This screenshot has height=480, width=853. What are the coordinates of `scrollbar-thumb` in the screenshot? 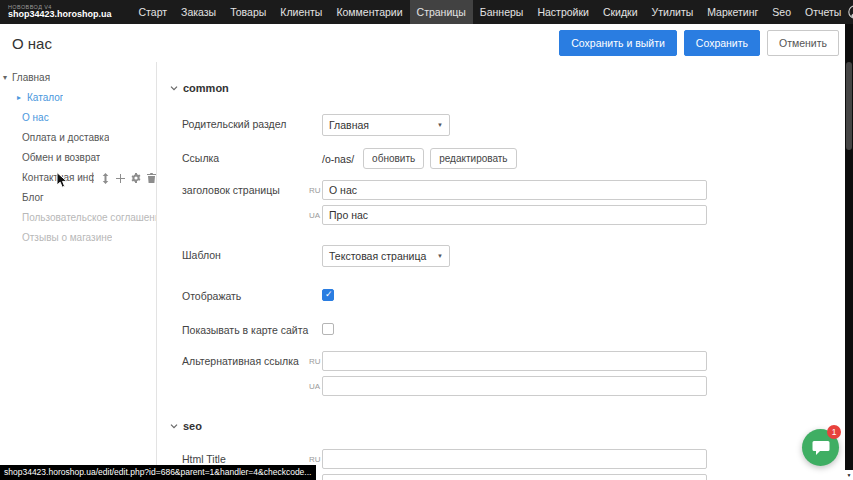 It's located at (849, 106).